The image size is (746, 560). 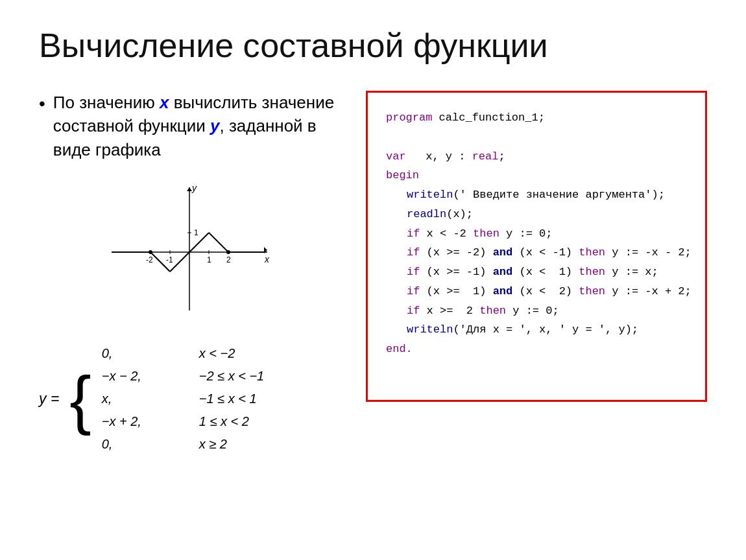 What do you see at coordinates (141, 421) in the screenshot?
I see `formula-left: −x + 2,` at bounding box center [141, 421].